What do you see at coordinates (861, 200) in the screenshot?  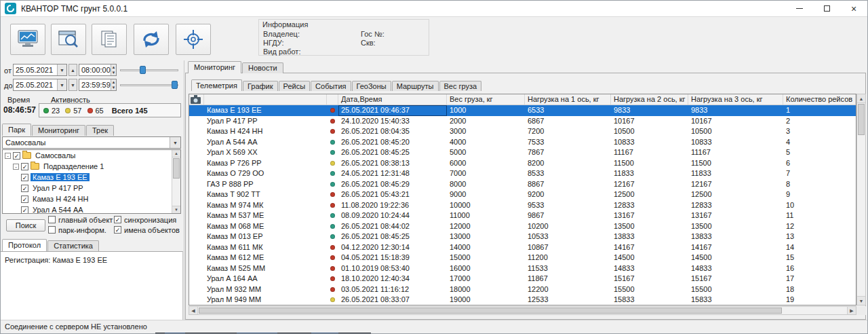 I see `table-vertical-scrollbar: ▲ ▼` at bounding box center [861, 200].